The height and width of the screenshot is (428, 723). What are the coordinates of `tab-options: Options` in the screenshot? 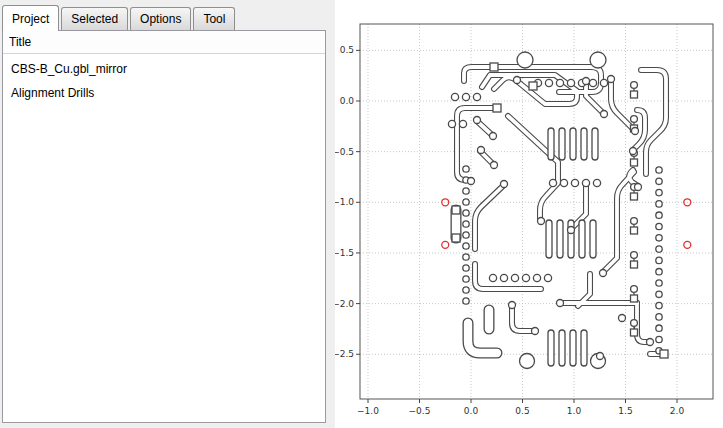 It's located at (160, 18).